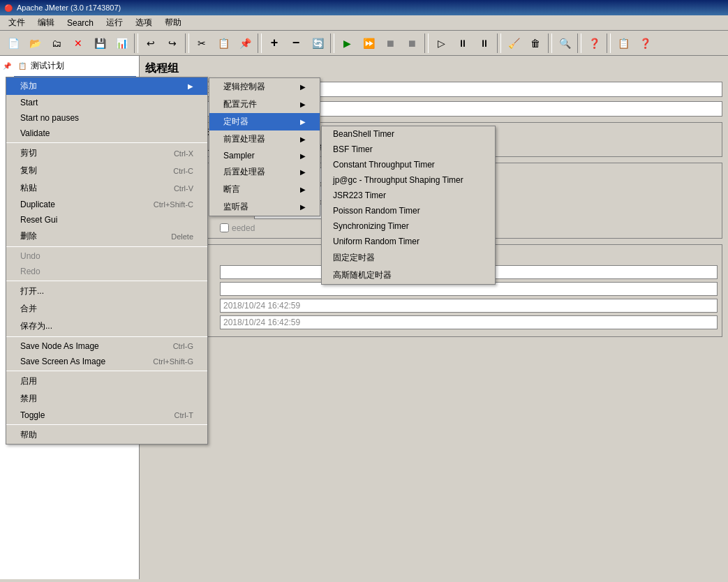 The image size is (728, 582). What do you see at coordinates (107, 103) in the screenshot?
I see `ctx-start: Start` at bounding box center [107, 103].